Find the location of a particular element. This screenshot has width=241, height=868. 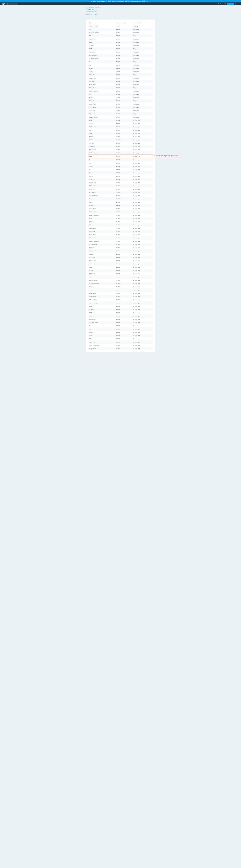

table-row: 7.0.90-jre8-alpine71 MB10 days ago is located at coordinates (121, 284).